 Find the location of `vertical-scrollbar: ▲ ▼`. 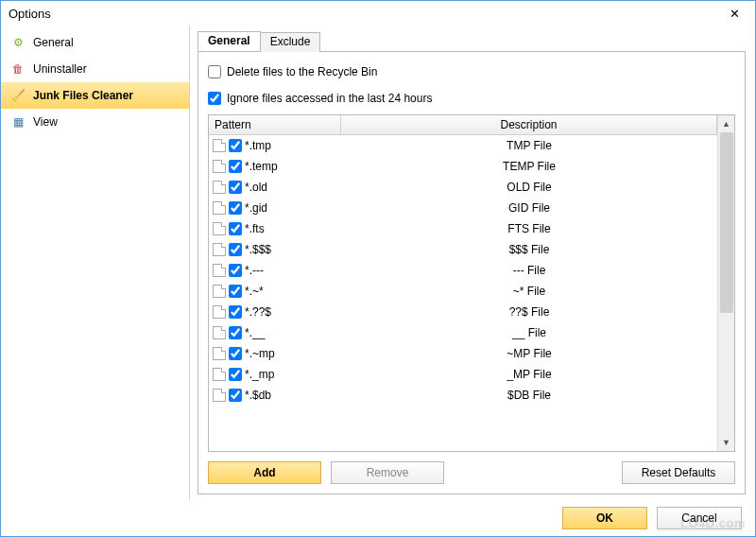

vertical-scrollbar: ▲ ▼ is located at coordinates (726, 284).